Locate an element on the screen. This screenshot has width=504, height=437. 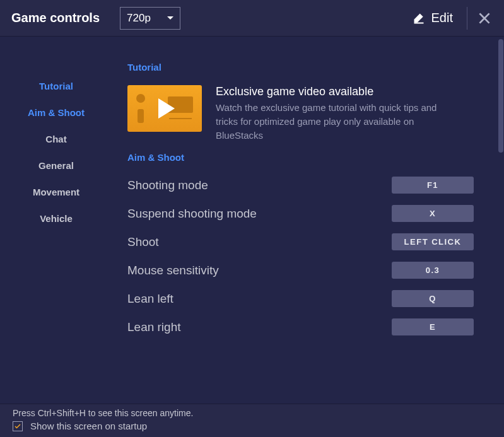
key-badge: 0.3 is located at coordinates (433, 270).